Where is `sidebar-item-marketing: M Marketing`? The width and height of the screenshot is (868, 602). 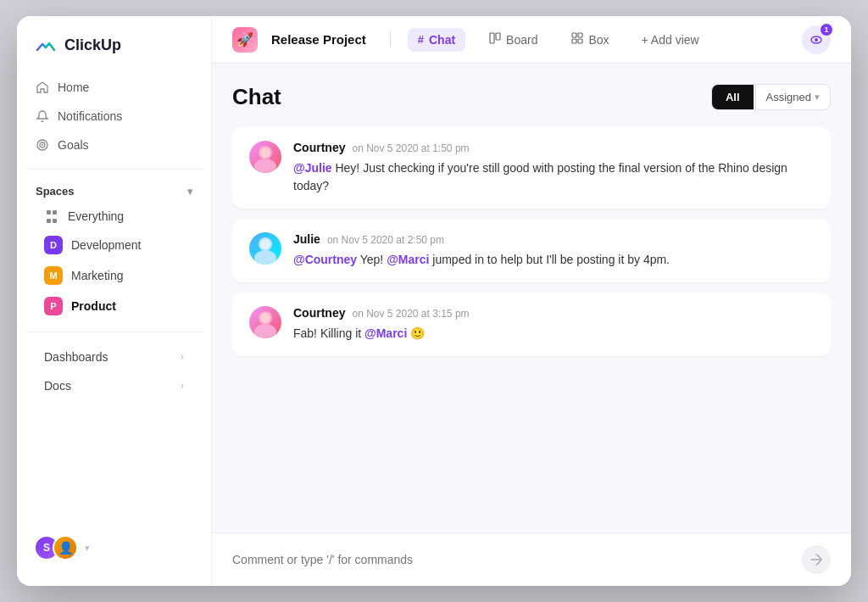 sidebar-item-marketing: M Marketing is located at coordinates (114, 276).